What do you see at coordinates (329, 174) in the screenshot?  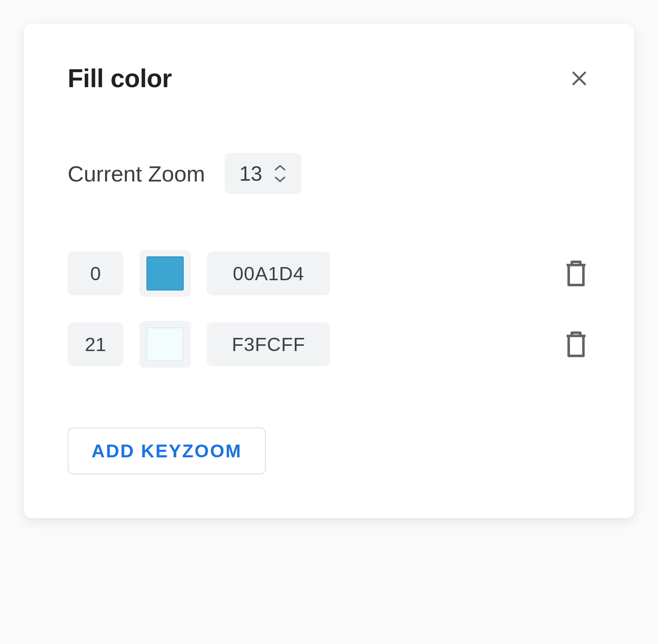 I see `current-zoom-row: Current Zoom 13` at bounding box center [329, 174].